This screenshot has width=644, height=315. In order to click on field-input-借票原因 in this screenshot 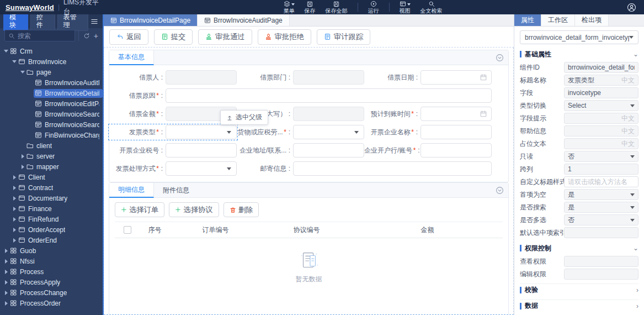, I will do `click(329, 96)`.